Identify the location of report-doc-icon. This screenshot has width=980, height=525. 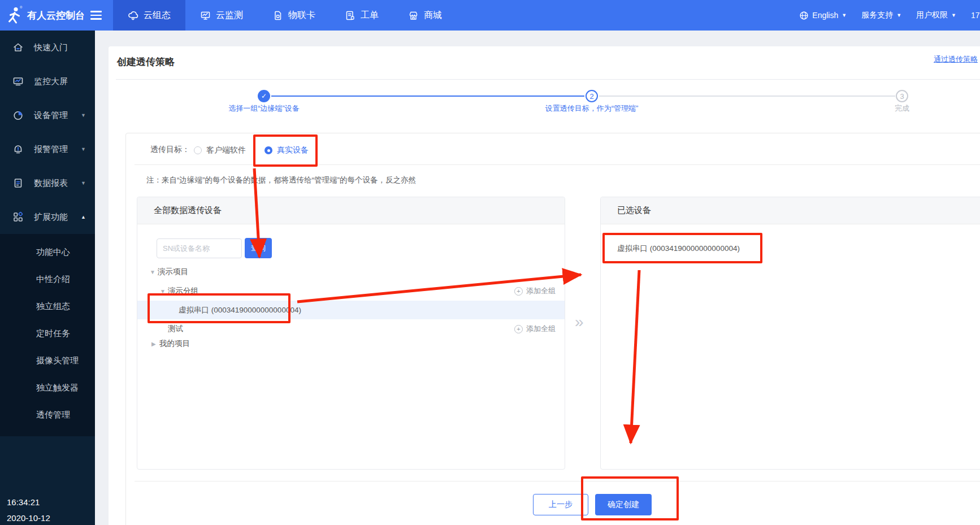
(18, 183).